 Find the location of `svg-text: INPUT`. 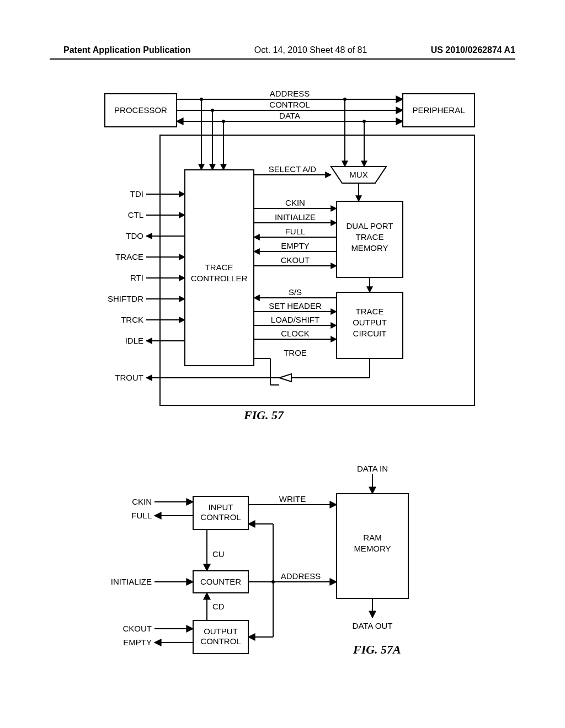

svg-text: INPUT is located at coordinates (221, 507).